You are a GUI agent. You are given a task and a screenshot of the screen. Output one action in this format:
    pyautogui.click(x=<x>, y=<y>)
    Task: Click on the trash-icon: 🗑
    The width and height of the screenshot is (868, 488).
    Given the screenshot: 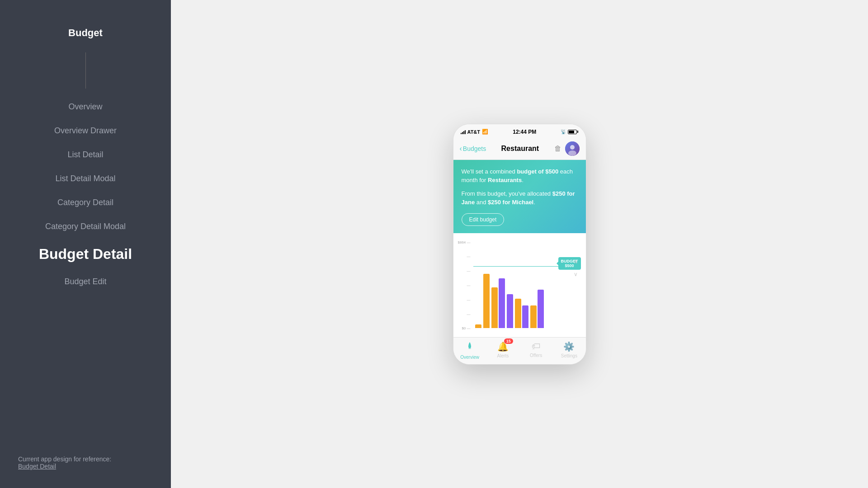 What is the action you would take?
    pyautogui.click(x=558, y=149)
    